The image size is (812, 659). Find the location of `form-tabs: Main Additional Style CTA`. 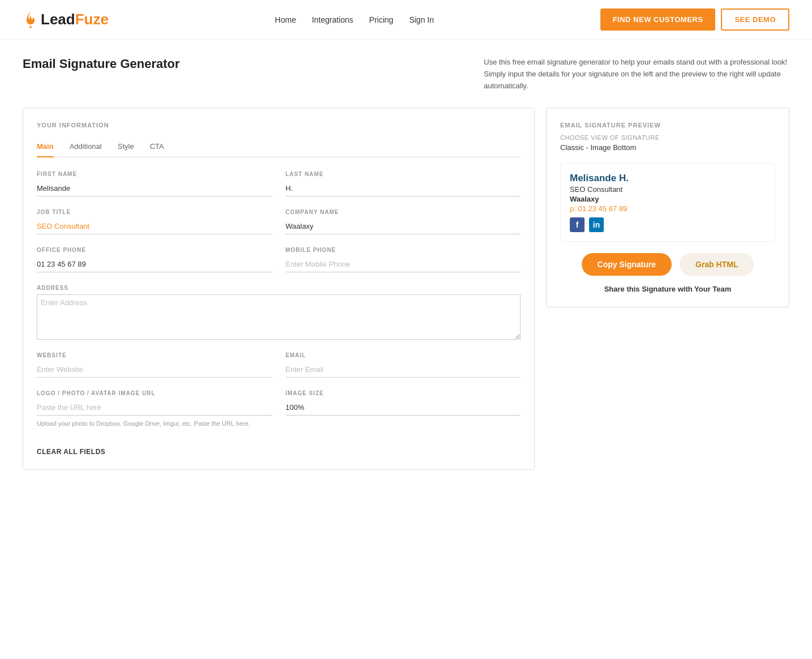

form-tabs: Main Additional Style CTA is located at coordinates (278, 147).